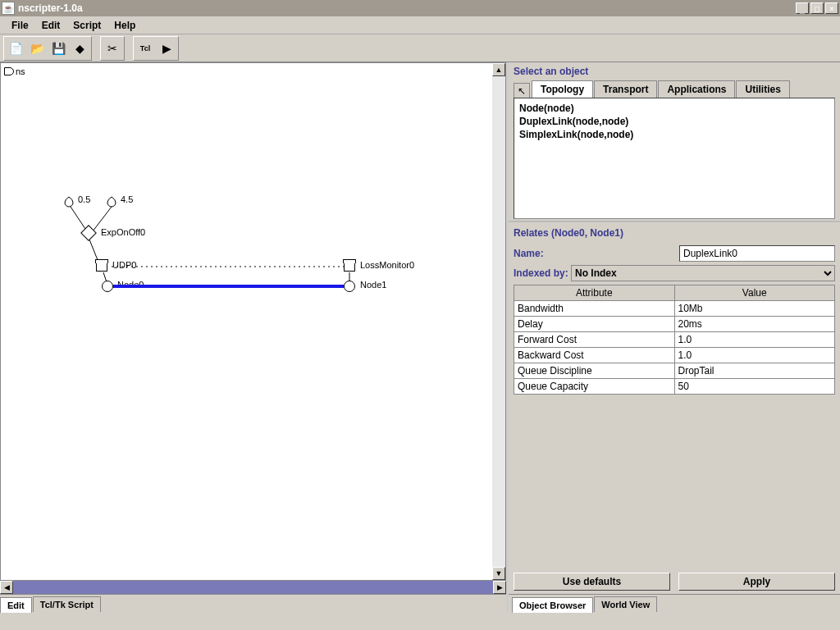  What do you see at coordinates (420, 8) in the screenshot?
I see `title-bar: ☕ nscripter-1.0a _ □ ×` at bounding box center [420, 8].